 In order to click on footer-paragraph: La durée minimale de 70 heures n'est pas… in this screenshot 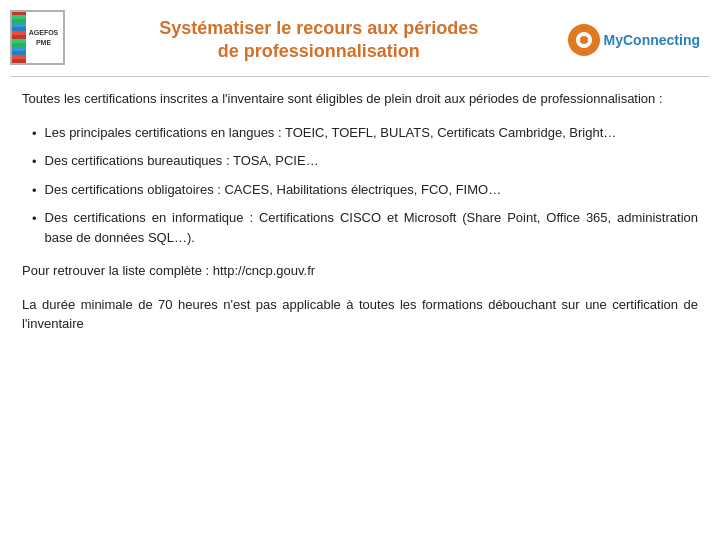, I will do `click(360, 314)`.